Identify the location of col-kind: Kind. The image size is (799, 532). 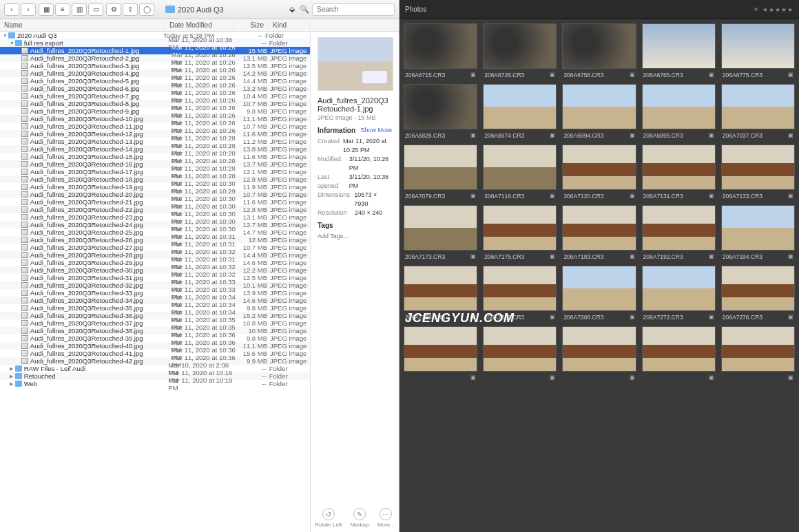
(289, 25).